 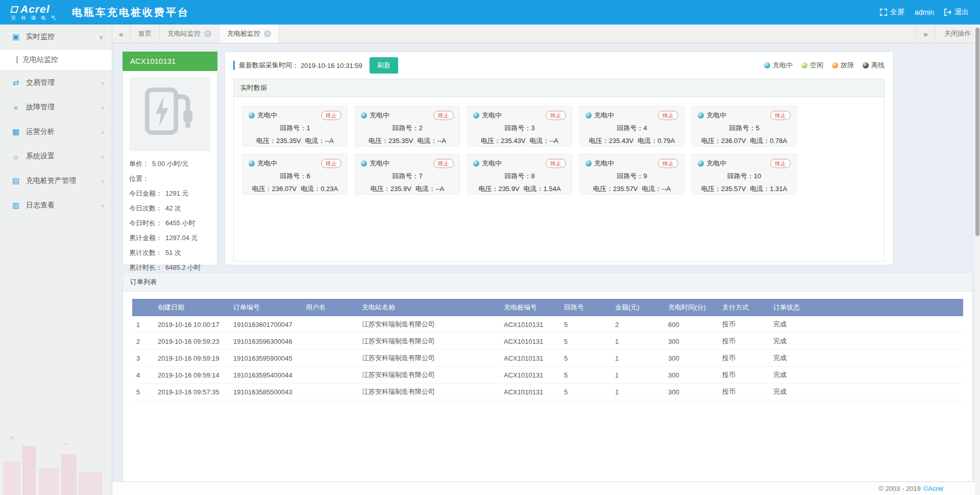 I want to click on tabs-scroll-right-button: », so click(x=925, y=34).